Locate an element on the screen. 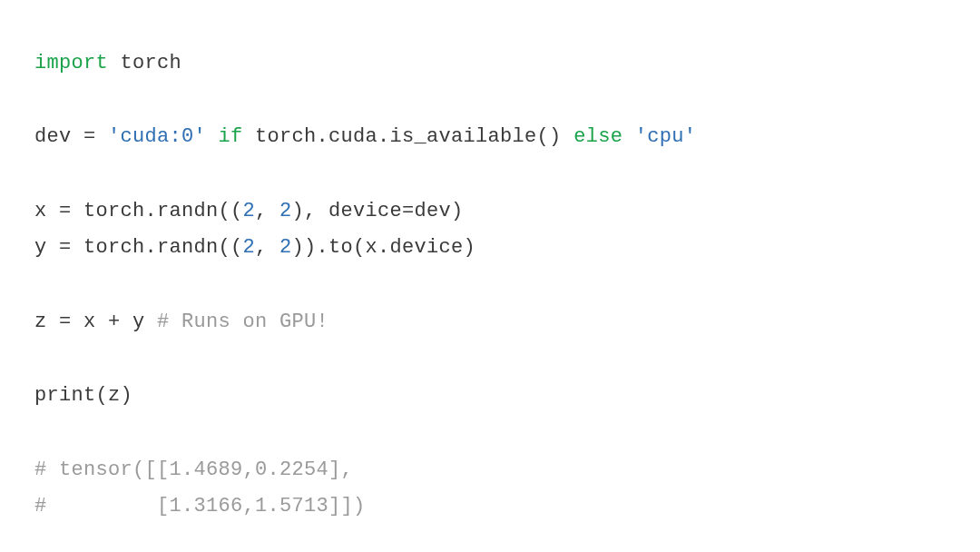  expression: print(z) is located at coordinates (83, 396).